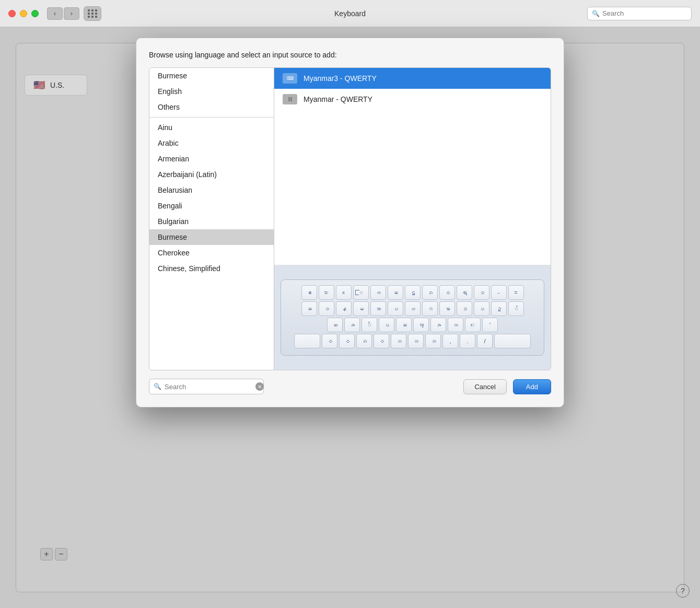 The height and width of the screenshot is (608, 700). Describe the element at coordinates (413, 78) in the screenshot. I see `input-item-myanmar3: ⌨ Myanmar3 - QWERTY` at that location.